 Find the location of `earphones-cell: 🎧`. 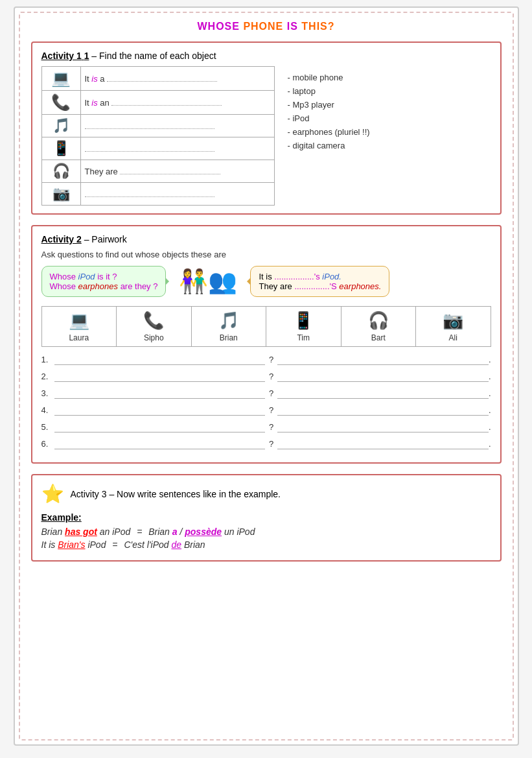

earphones-cell: 🎧 is located at coordinates (61, 171).